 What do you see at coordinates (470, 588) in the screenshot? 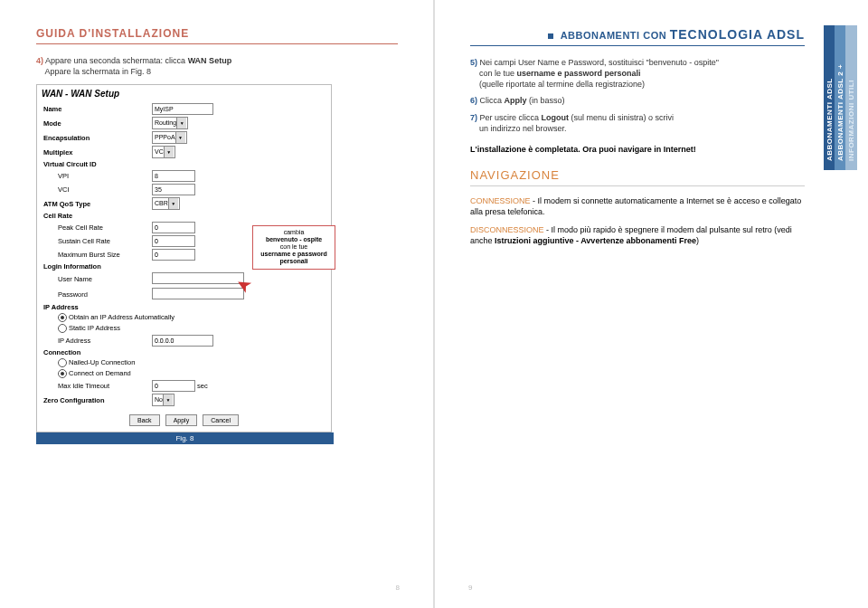
I see `page-number-right: 9` at bounding box center [470, 588].